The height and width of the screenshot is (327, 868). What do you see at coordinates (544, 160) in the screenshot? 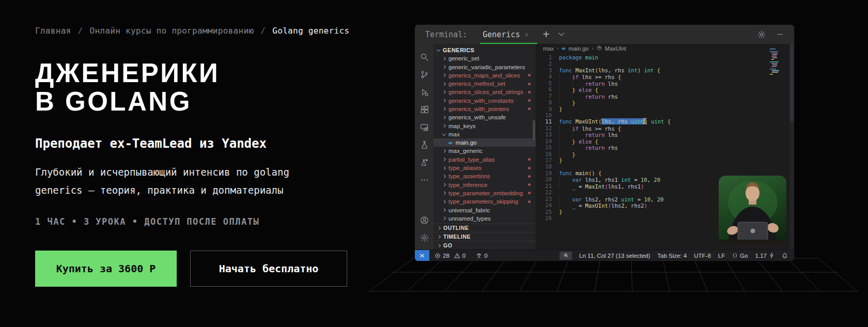
I see `line-number: 17` at bounding box center [544, 160].